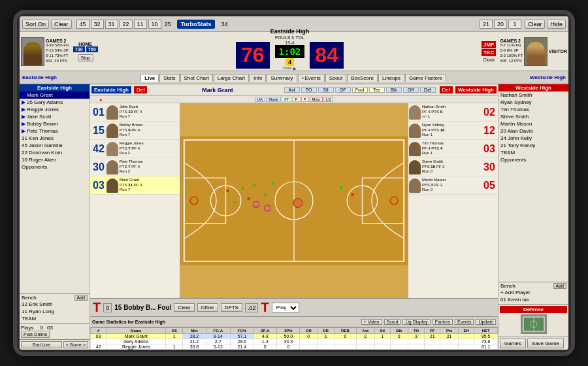  What do you see at coordinates (24, 131) in the screenshot?
I see `player-arrow-6: ▶` at bounding box center [24, 131].